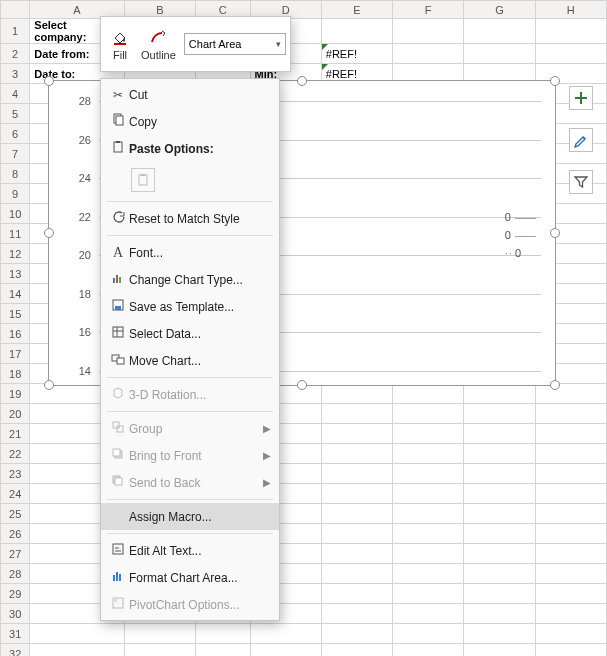 The image size is (607, 656). What do you see at coordinates (581, 140) in the screenshot?
I see `chart-styles-button` at bounding box center [581, 140].